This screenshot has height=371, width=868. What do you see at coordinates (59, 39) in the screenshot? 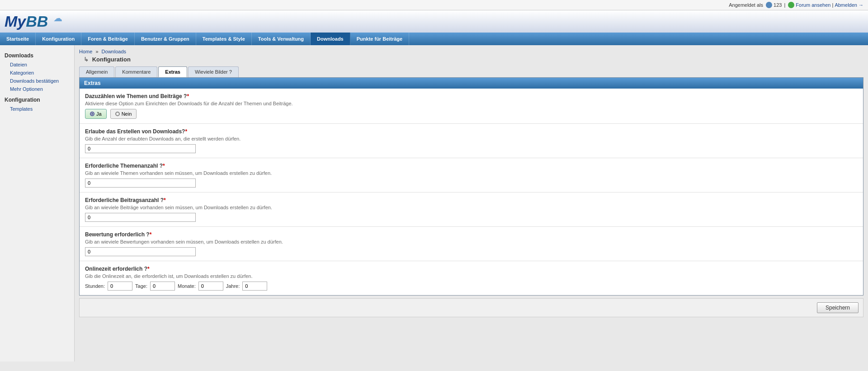
I see `nav-item-konfiguration: Konfiguration` at bounding box center [59, 39].